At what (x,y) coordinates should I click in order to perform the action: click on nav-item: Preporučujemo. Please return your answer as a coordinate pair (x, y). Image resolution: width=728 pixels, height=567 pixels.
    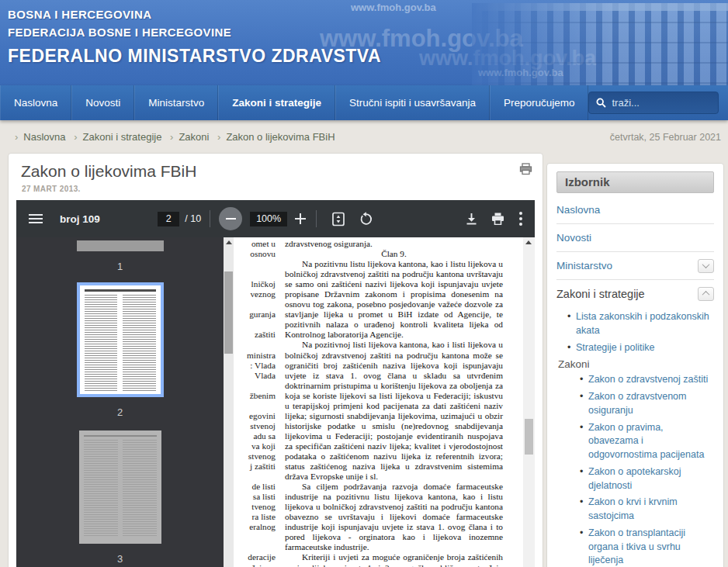
    Looking at the image, I should click on (539, 102).